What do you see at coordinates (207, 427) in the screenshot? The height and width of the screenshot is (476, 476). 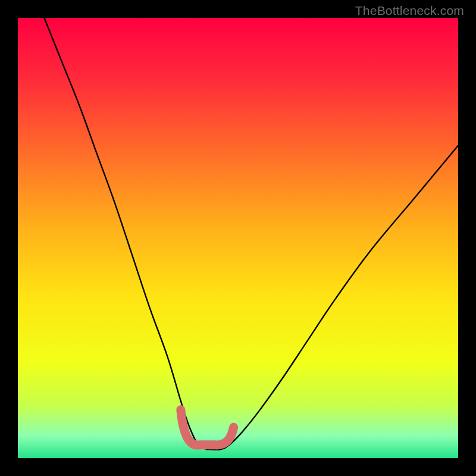 I see `optimal-marker` at bounding box center [207, 427].